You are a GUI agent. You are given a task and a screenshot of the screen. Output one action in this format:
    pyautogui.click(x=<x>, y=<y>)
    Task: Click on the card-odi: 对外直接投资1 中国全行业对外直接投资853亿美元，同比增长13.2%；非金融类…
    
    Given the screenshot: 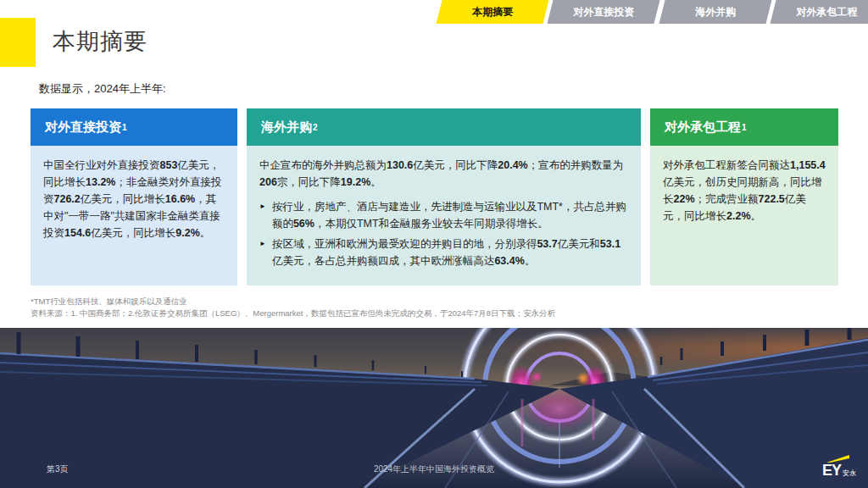 What is the action you would take?
    pyautogui.click(x=134, y=197)
    